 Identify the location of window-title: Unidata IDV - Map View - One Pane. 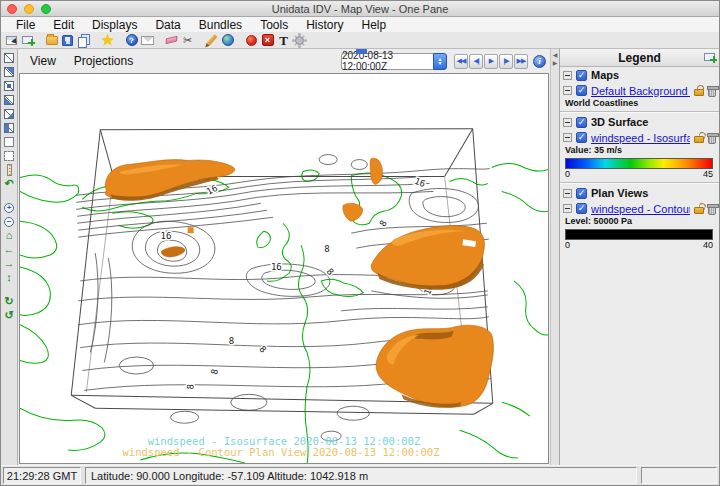
(360, 9).